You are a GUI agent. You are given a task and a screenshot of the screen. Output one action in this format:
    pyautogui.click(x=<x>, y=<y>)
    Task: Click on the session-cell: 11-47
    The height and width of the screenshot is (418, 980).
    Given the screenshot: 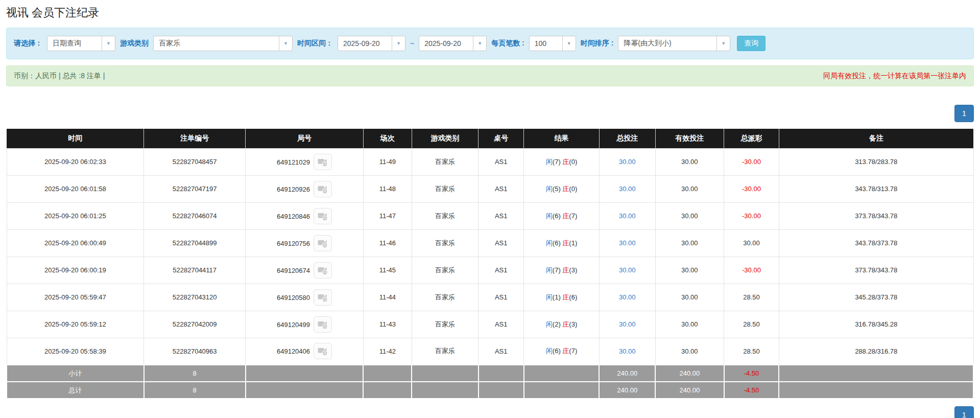 What is the action you would take?
    pyautogui.click(x=387, y=216)
    